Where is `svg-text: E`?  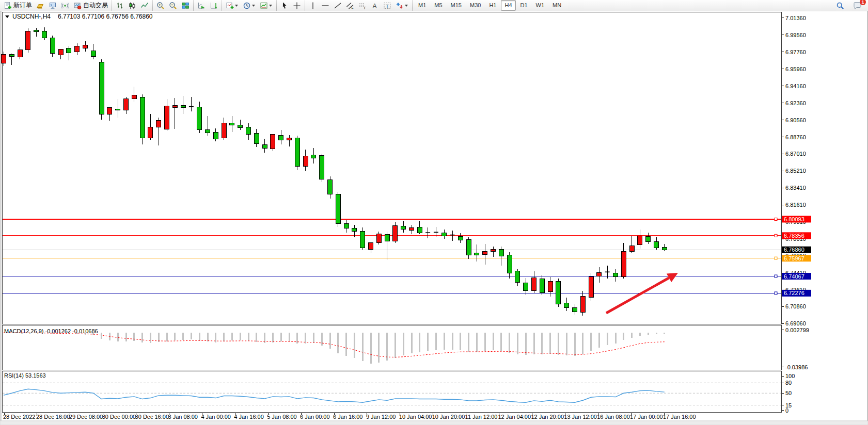
svg-text: E is located at coordinates (353, 8).